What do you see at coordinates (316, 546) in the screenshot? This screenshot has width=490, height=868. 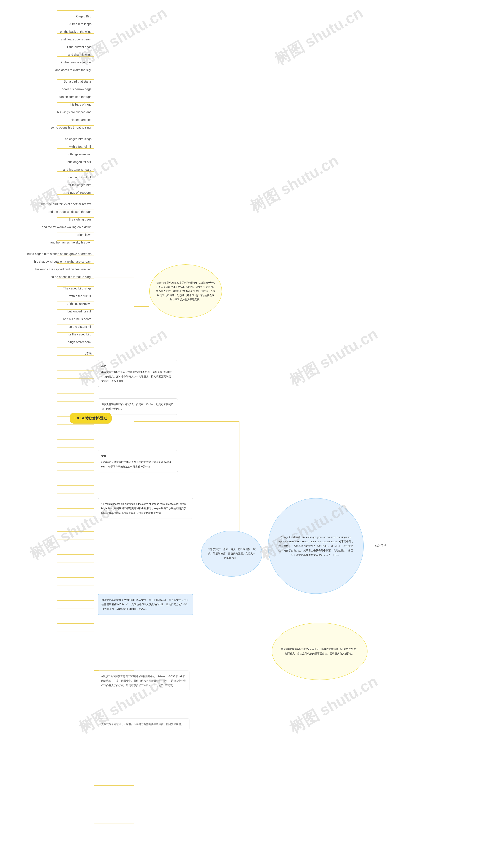 I see `analysis-text: 2.Caged bird:stalk; bars of rage; grave …` at bounding box center [316, 546].